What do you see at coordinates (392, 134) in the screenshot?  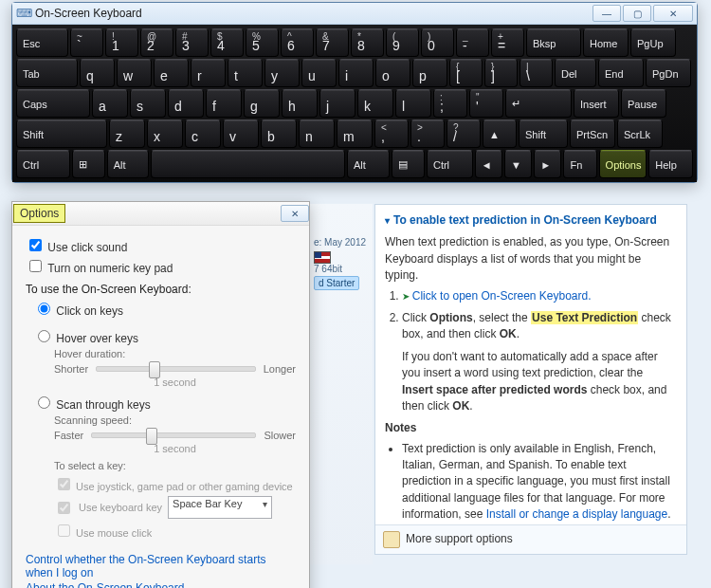 I see `key-: ,<` at bounding box center [392, 134].